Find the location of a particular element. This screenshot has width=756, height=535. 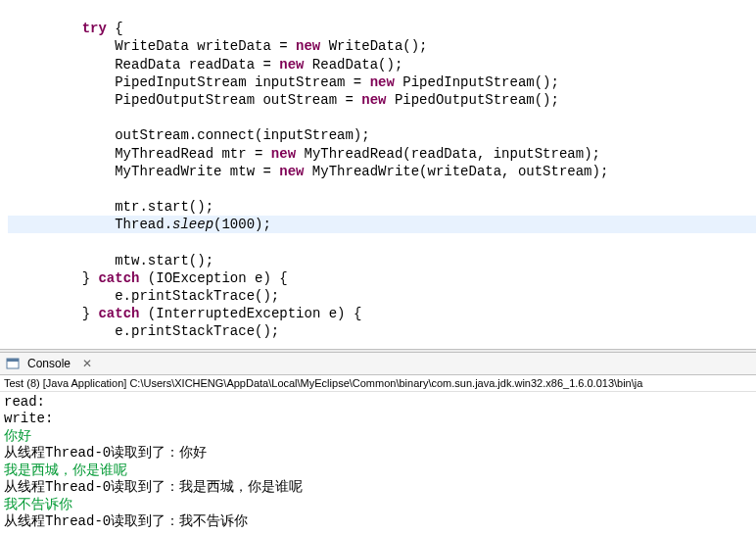

console-line: 我不告诉你 is located at coordinates (378, 506).